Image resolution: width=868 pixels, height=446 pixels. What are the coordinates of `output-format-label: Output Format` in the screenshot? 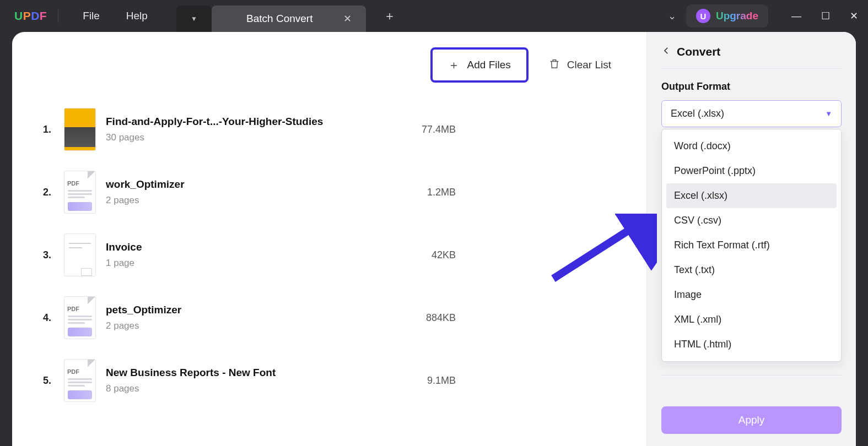 It's located at (752, 87).